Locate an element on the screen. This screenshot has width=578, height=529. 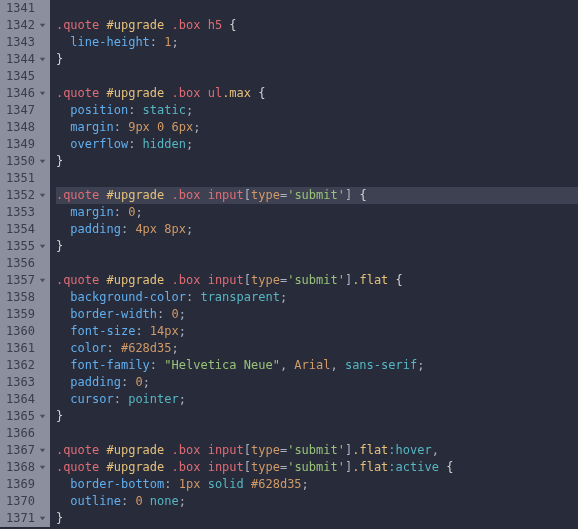
token-attr: type is located at coordinates (266, 280).